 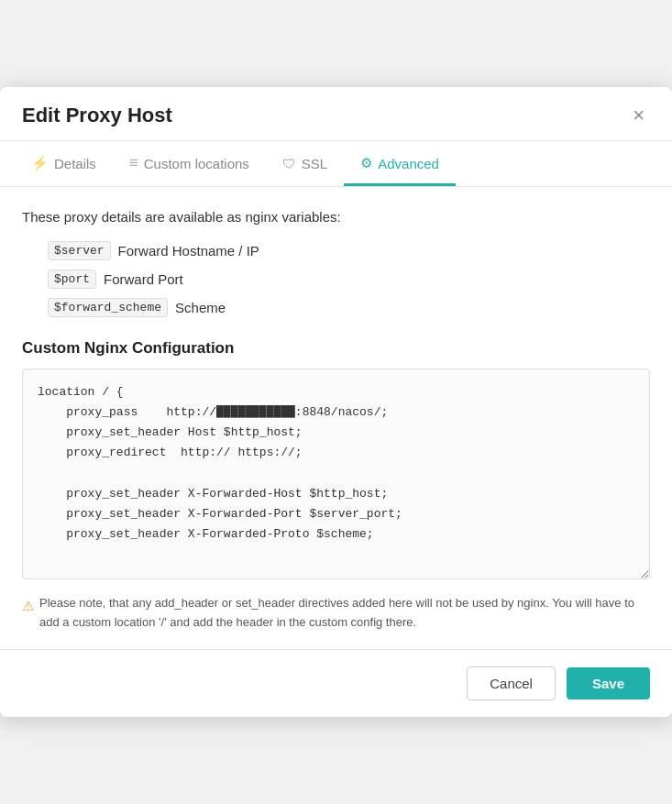 I want to click on tab-ssl-label: SSL, so click(x=314, y=163).